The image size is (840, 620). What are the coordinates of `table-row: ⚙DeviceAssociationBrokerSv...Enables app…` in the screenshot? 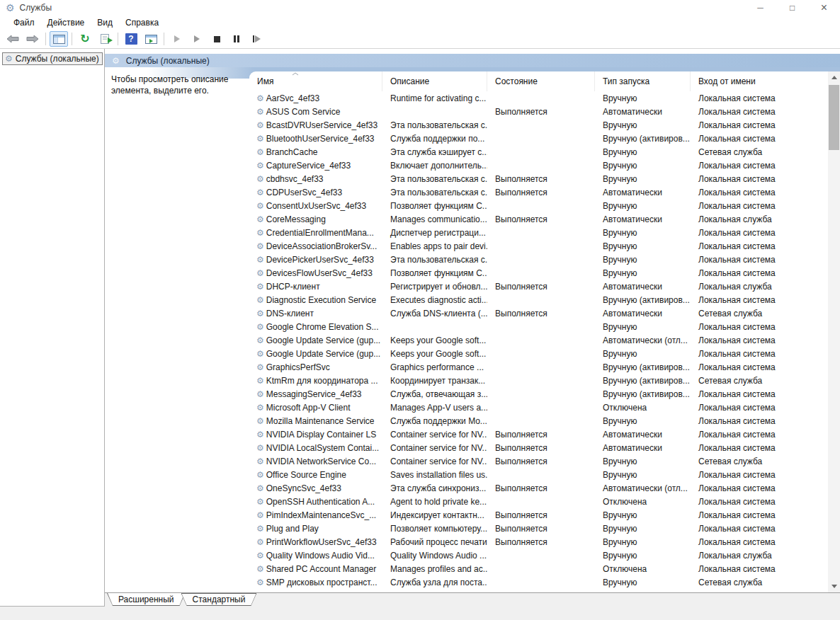 It's located at (545, 246).